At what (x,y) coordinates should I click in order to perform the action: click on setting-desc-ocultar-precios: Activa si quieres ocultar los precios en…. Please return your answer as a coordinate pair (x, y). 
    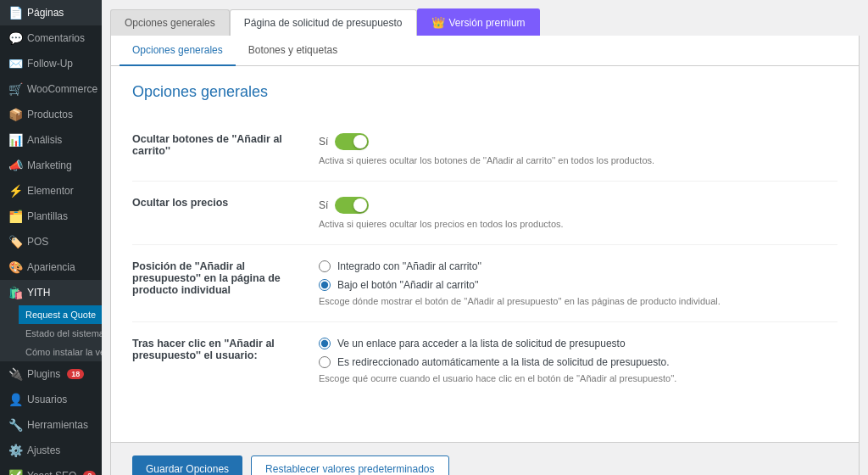
    Looking at the image, I should click on (578, 224).